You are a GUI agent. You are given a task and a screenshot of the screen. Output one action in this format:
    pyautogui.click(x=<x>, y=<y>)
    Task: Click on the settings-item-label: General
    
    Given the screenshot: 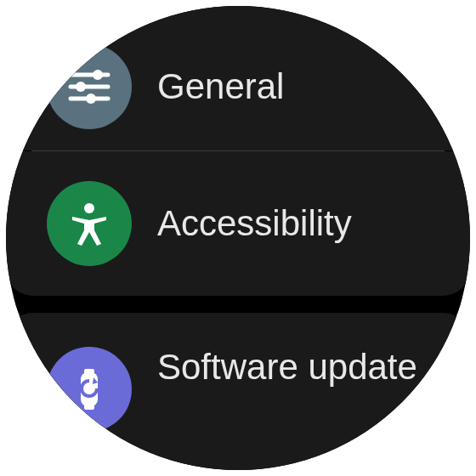 What is the action you would take?
    pyautogui.click(x=221, y=87)
    